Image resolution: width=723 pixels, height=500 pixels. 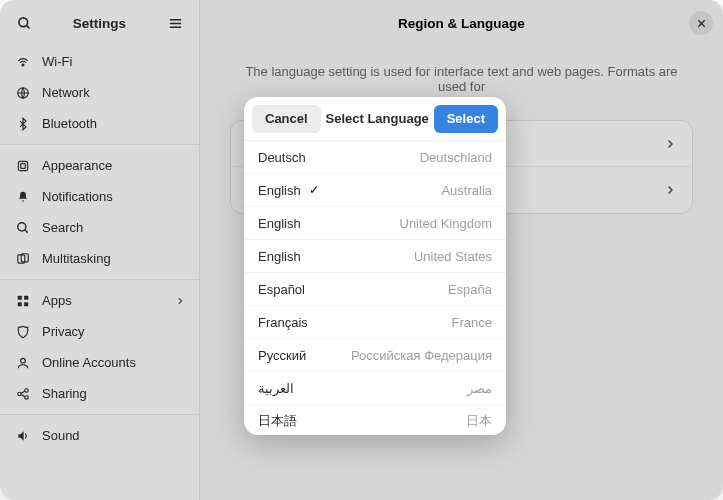 What do you see at coordinates (375, 224) in the screenshot?
I see `language-row: EnglishUnited Kingdom` at bounding box center [375, 224].